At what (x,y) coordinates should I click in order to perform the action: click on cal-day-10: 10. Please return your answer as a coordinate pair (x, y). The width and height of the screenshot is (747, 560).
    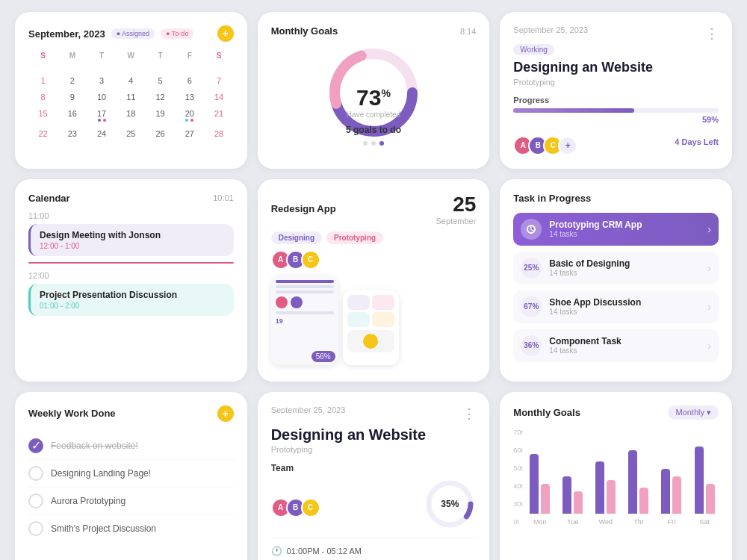
    Looking at the image, I should click on (102, 97).